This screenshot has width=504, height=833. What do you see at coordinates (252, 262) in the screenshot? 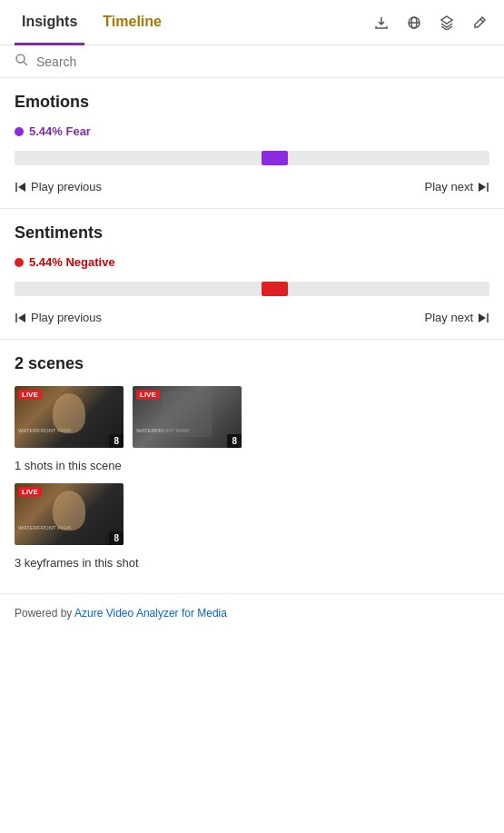
I see `sentiments-label-row: 5.44% Negative` at bounding box center [252, 262].